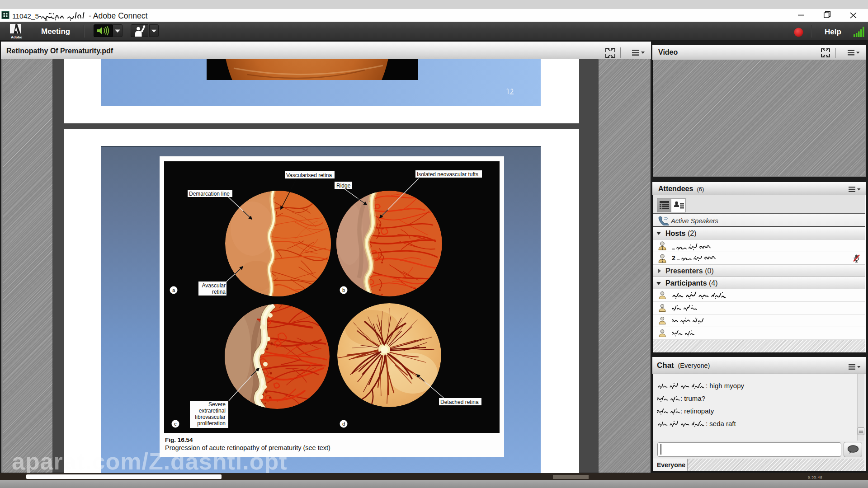  What do you see at coordinates (174, 290) in the screenshot?
I see `svg-text: a` at bounding box center [174, 290].